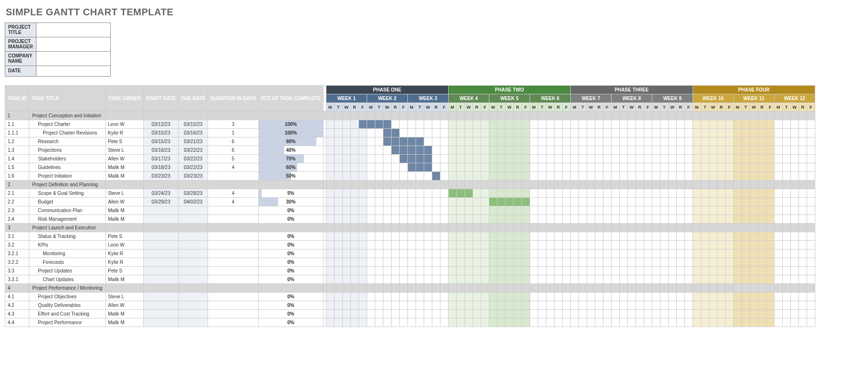 The height and width of the screenshot is (373, 868). I want to click on cell-task-title: KPIs, so click(68, 245).